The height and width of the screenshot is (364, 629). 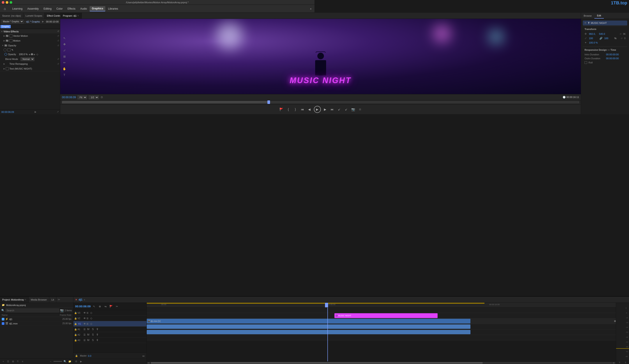 What do you see at coordinates (7, 2) in the screenshot?
I see `minimize-button` at bounding box center [7, 2].